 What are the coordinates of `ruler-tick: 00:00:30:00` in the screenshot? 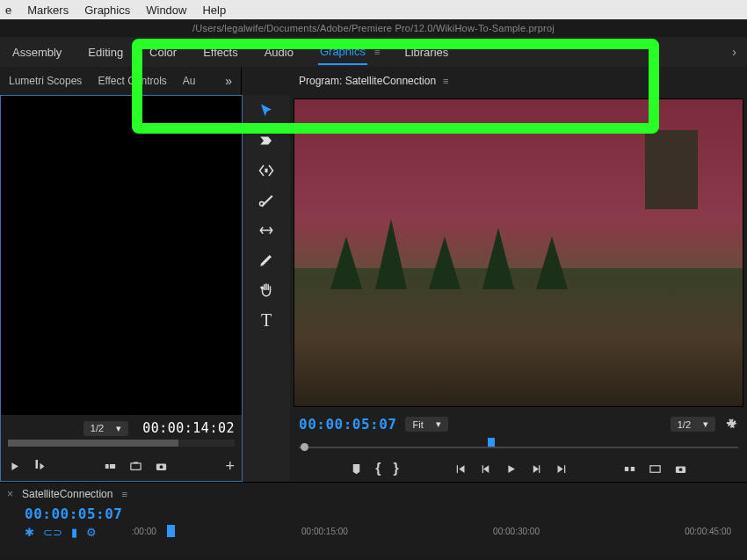 It's located at (517, 531).